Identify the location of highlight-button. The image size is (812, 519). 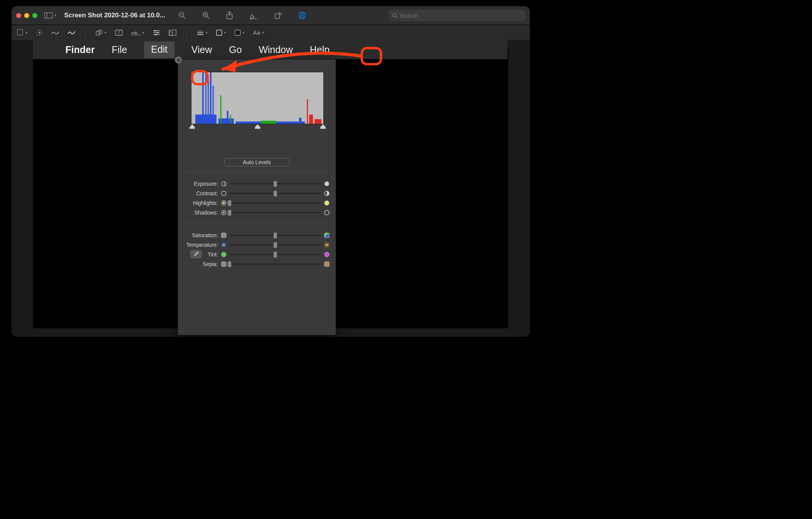
(253, 15).